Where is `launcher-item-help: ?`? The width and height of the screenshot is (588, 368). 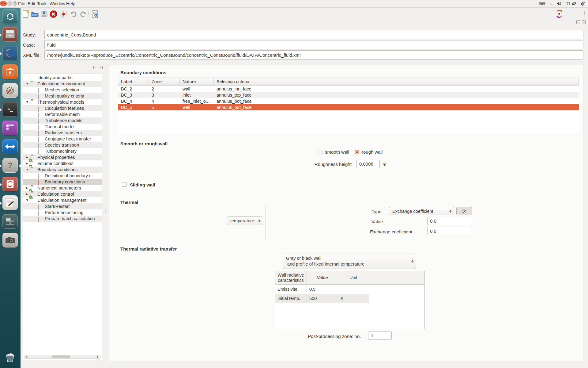
launcher-item-help: ? is located at coordinates (10, 165).